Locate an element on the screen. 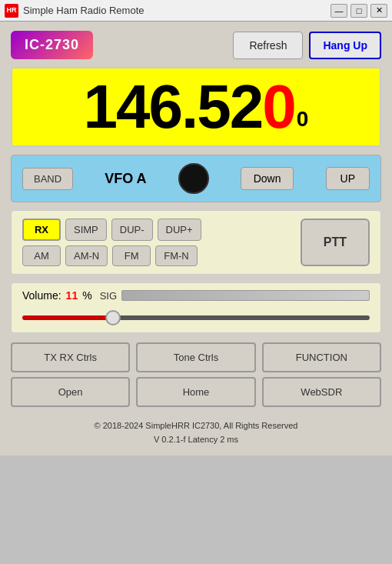  app-icon: HR is located at coordinates (12, 11).